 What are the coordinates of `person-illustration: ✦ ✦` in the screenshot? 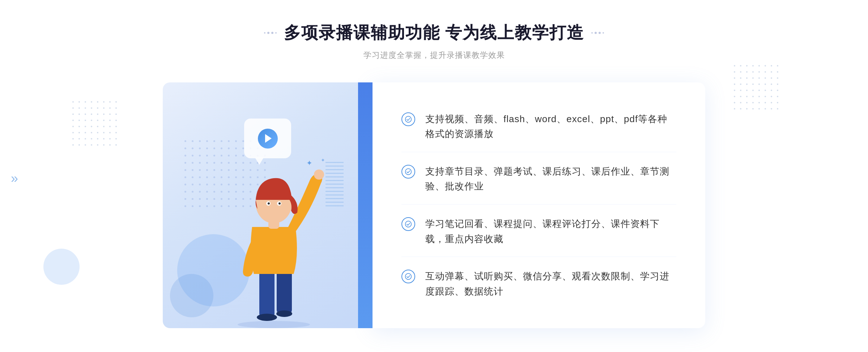 It's located at (274, 234).